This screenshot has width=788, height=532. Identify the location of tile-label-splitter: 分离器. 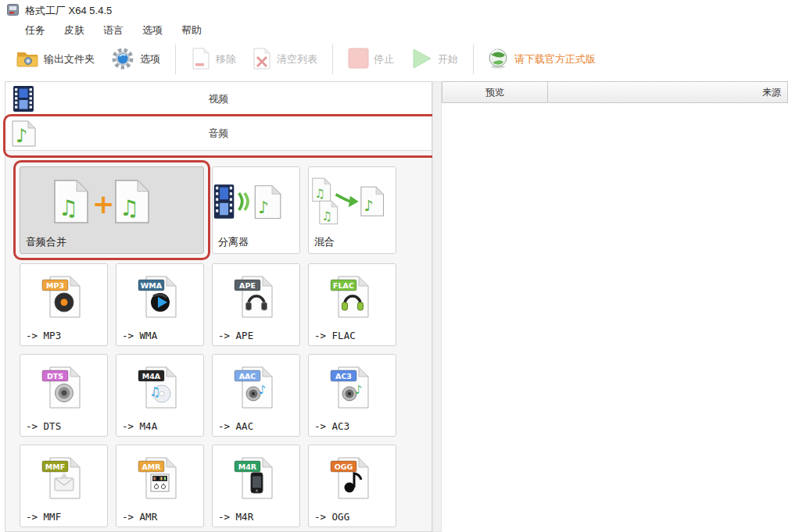
(233, 242).